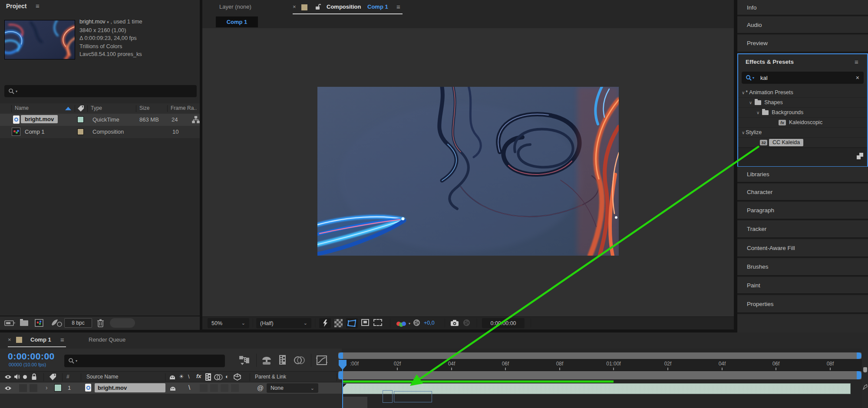 This screenshot has width=868, height=408. What do you see at coordinates (856, 62) in the screenshot?
I see `effects-panel-menu-icon: ≡` at bounding box center [856, 62].